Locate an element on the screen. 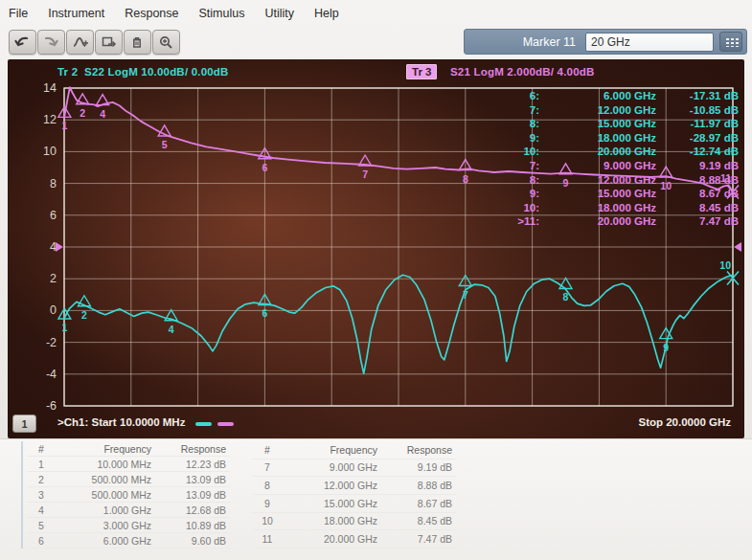 This screenshot has height=560, width=752. readout-row: 8:12.000 GHz8.88 dB is located at coordinates (623, 180).